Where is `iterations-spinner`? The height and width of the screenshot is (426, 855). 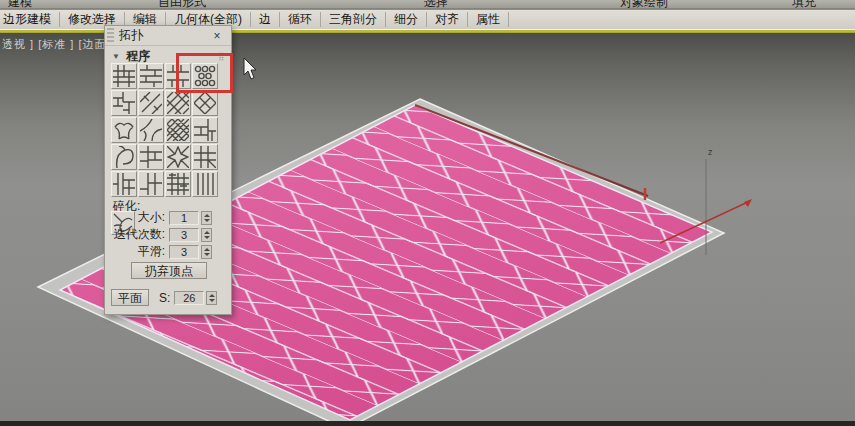 iterations-spinner is located at coordinates (206, 235).